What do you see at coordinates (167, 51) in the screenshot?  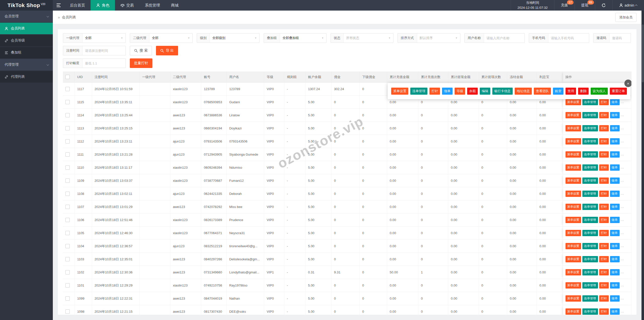 I see `export-button: 导 出` at bounding box center [167, 51].